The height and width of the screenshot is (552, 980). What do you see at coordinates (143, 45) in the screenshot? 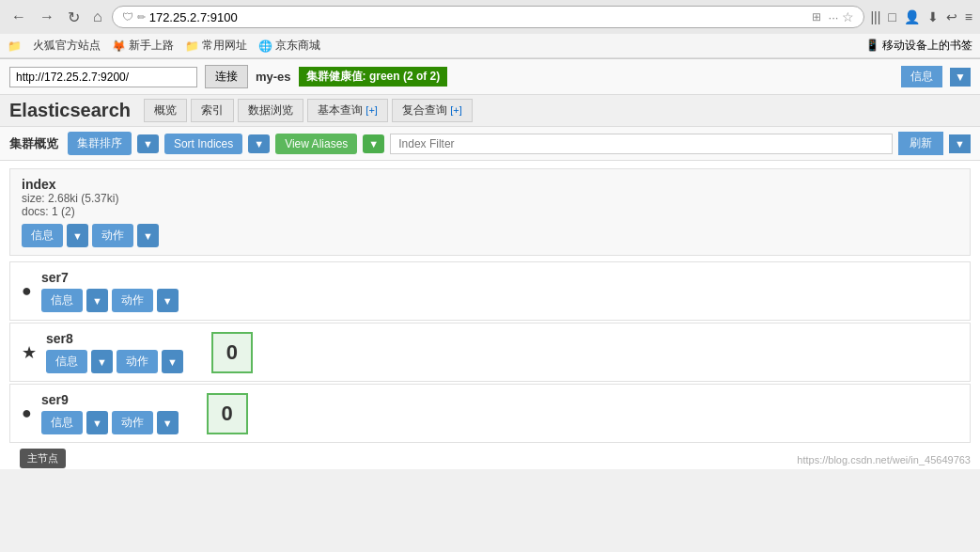
I see `bookmark-newuser: 🦊 新手上路` at bounding box center [143, 45].